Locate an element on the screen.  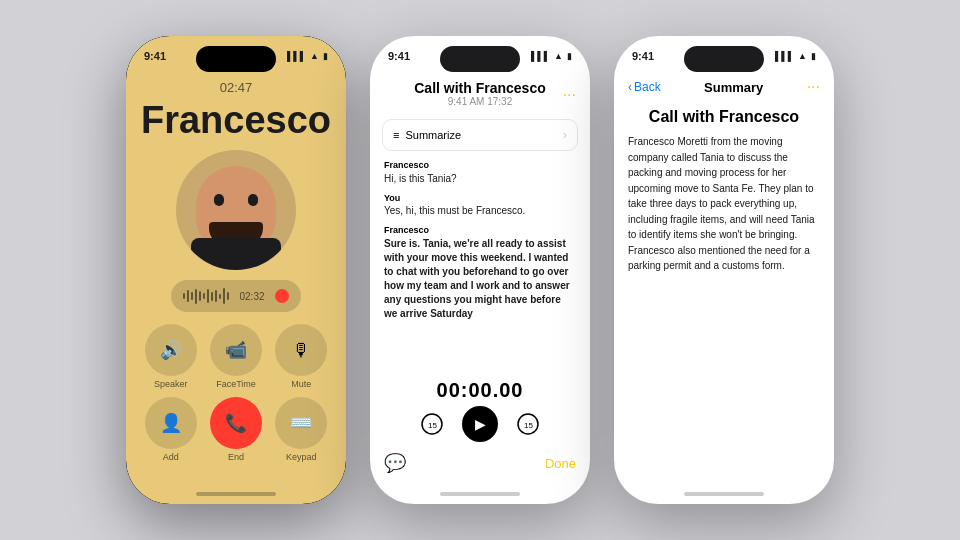
call-title: Call with Francesco is located at coordinates (480, 88).